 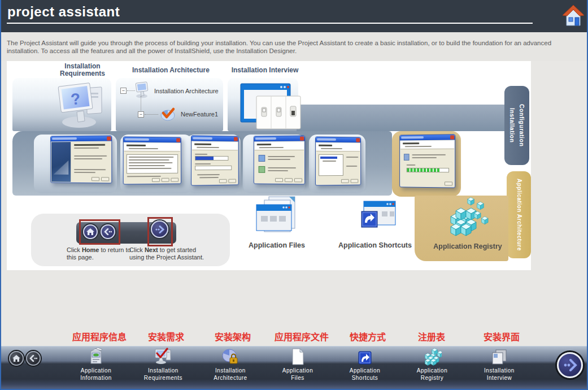 What do you see at coordinates (365, 364) in the screenshot?
I see `taskbar-item-application-shortcuts: ApplicationShortcuts` at bounding box center [365, 364].